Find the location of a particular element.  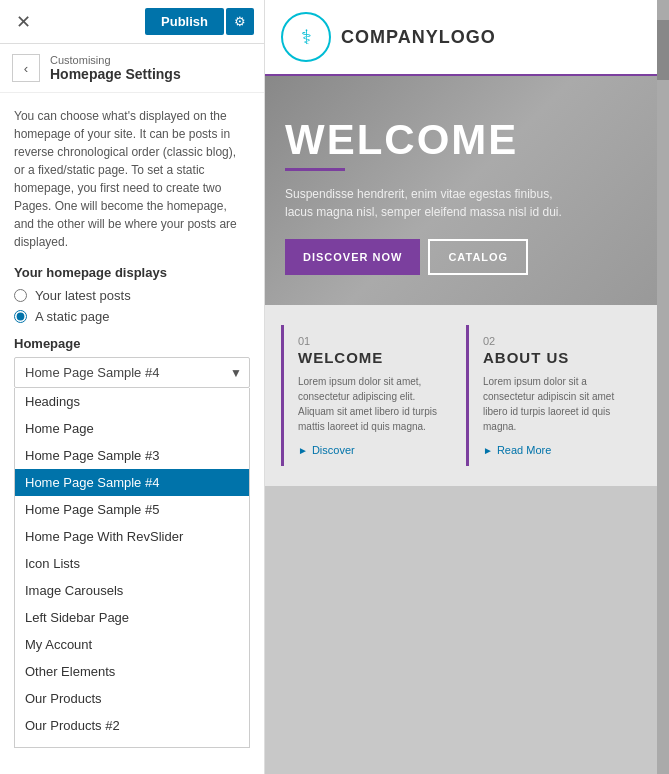

card1-number: 01 is located at coordinates (370, 341).